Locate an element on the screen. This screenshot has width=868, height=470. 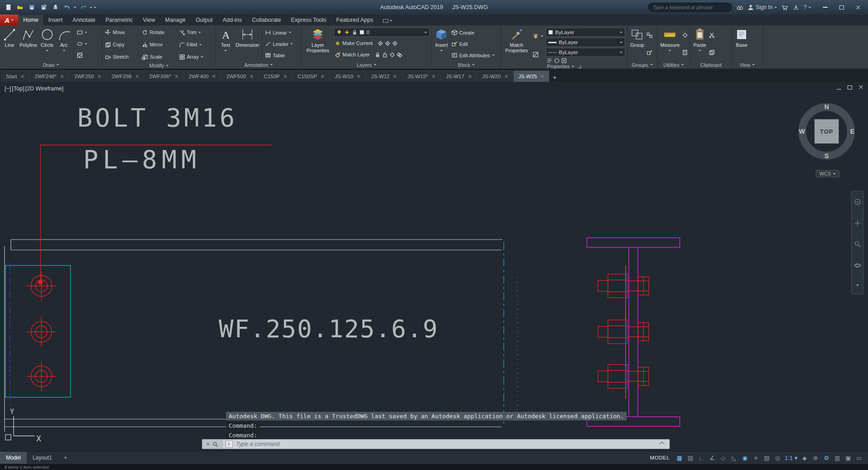
redo-icon is located at coordinates (83, 7).